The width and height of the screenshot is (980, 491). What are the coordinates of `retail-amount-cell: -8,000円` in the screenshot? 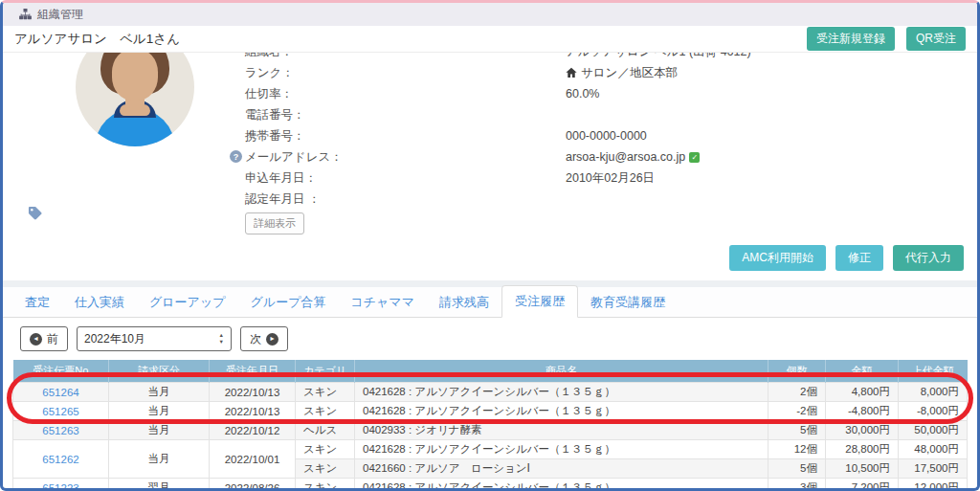 It's located at (933, 412).